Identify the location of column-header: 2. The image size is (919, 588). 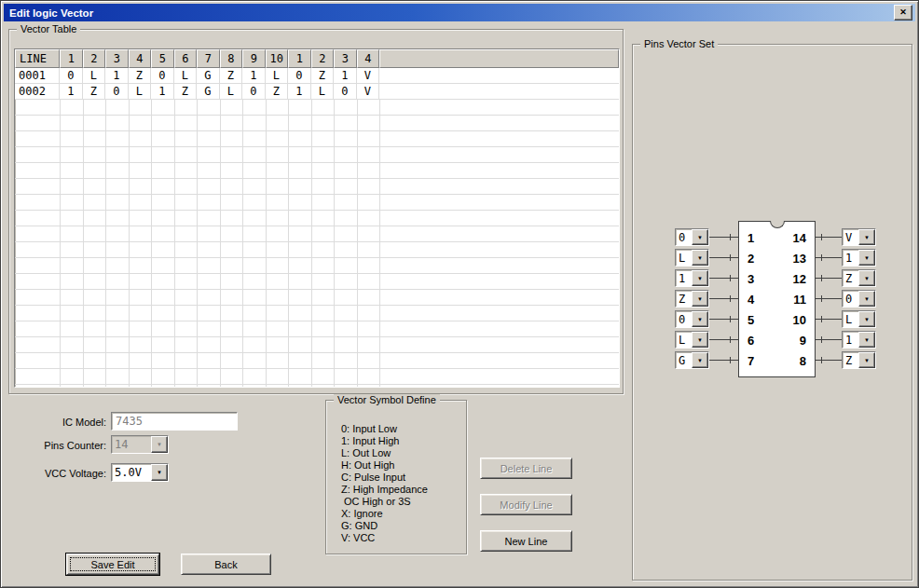
(322, 59).